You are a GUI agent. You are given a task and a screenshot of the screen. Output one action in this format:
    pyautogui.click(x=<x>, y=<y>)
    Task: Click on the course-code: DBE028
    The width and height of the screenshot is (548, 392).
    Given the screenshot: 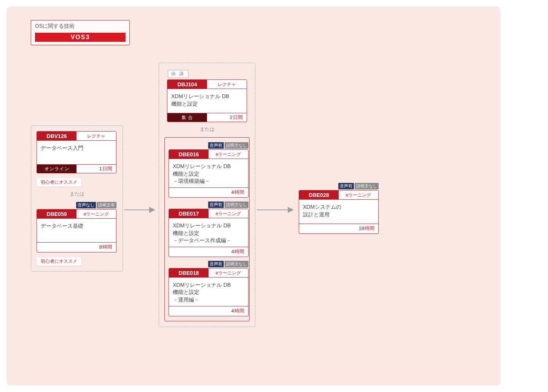 What is the action you would take?
    pyautogui.click(x=319, y=195)
    